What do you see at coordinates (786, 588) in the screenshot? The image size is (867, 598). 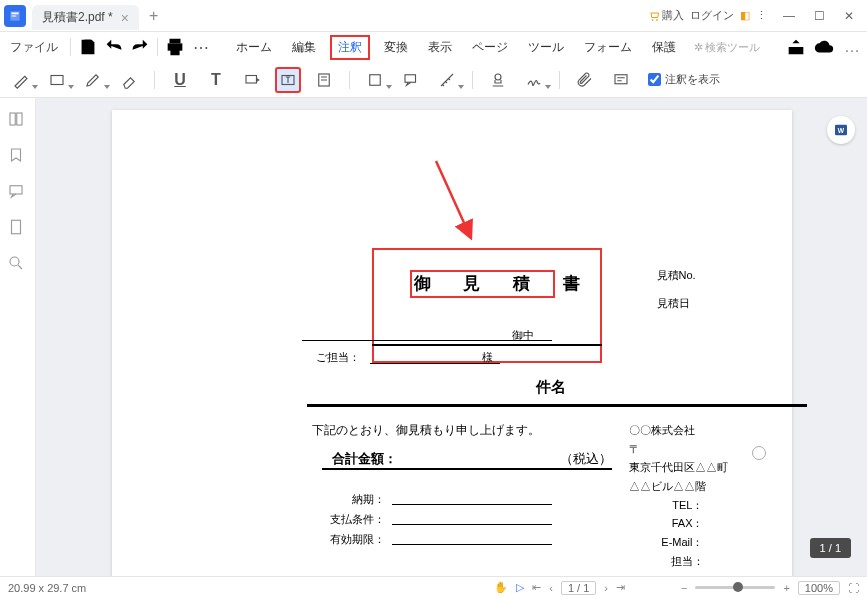 I see `zoom-in-icon: +` at bounding box center [786, 588].